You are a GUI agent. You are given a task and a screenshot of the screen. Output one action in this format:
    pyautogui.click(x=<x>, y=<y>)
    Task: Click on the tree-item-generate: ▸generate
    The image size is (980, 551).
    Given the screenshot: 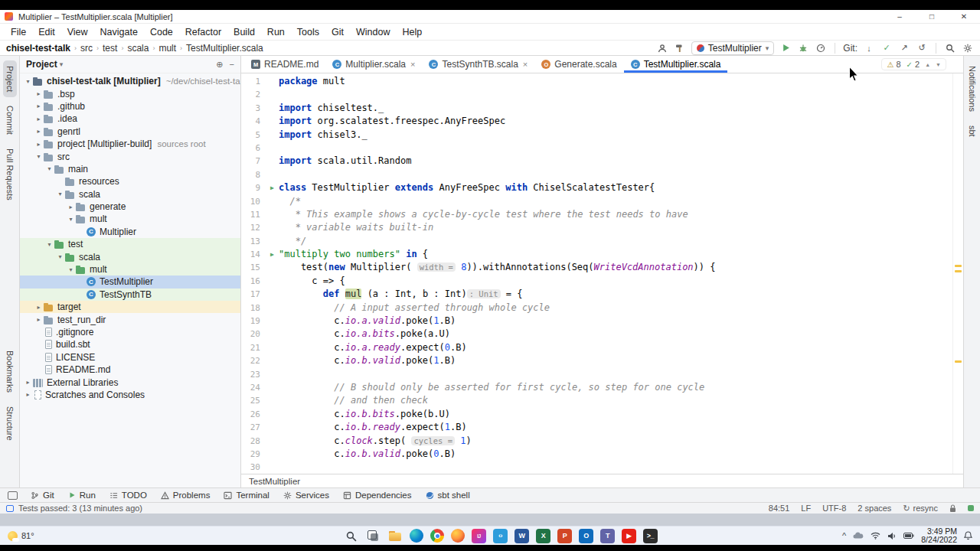 What is the action you would take?
    pyautogui.click(x=130, y=207)
    